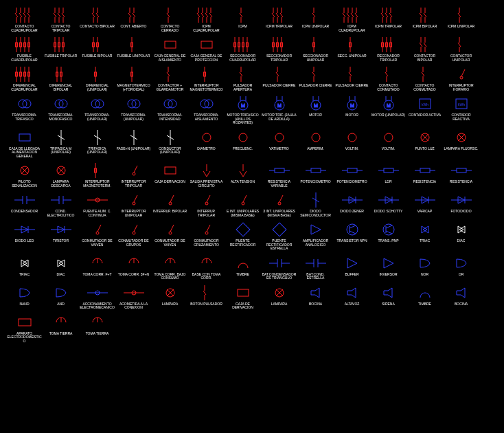  I want to click on symbol-puente-rectificador: Puente Rectificador, so click(243, 236).